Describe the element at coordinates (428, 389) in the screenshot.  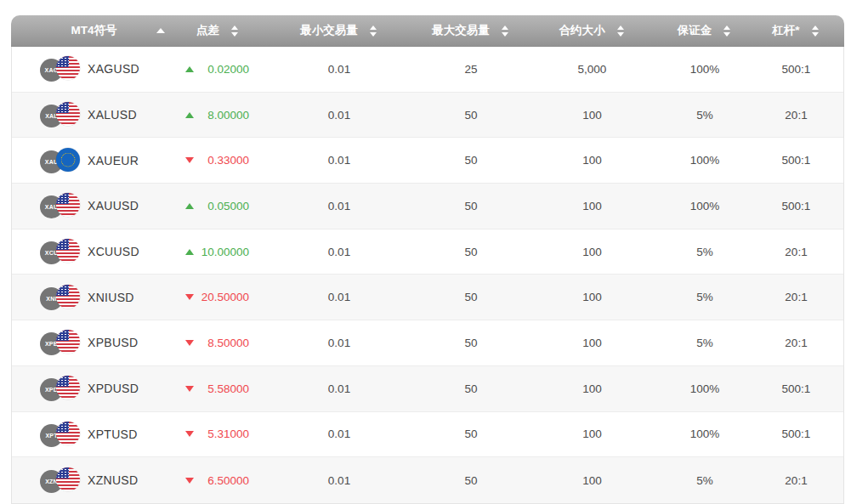
I see `table-row-xpdusd: XPD XPDUSD 5.58000 0.01 50 100 100% 500:…` at that location.